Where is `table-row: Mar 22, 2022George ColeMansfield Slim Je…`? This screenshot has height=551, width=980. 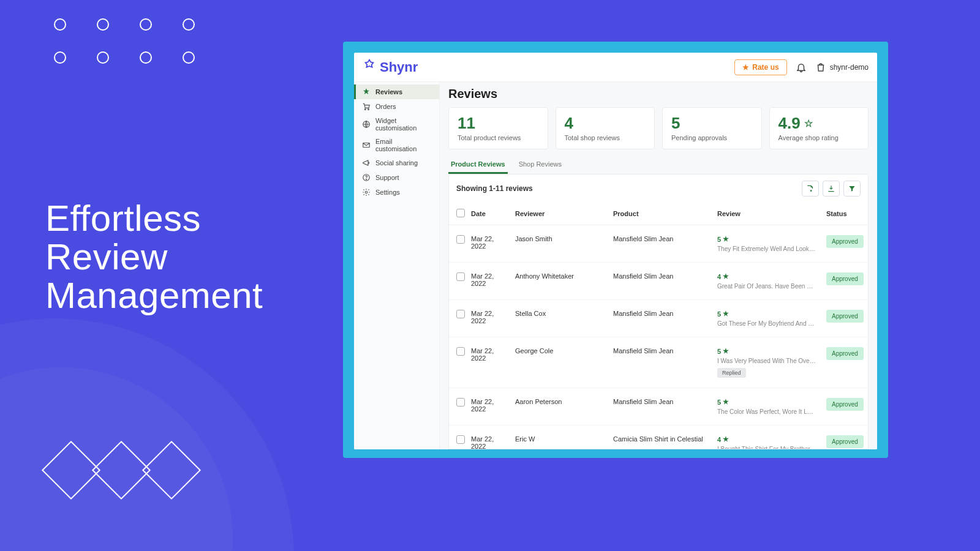 table-row: Mar 22, 2022George ColeMansfield Slim Je… is located at coordinates (659, 362).